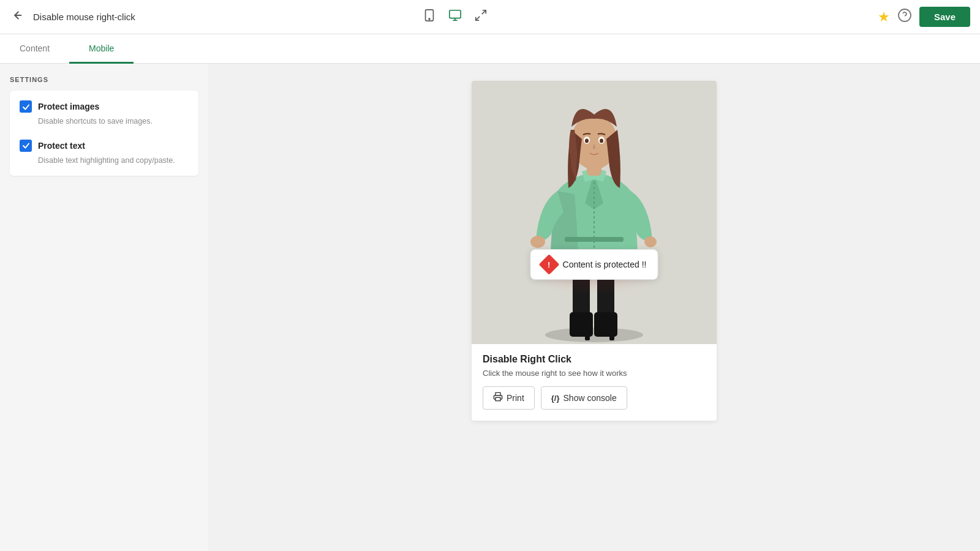 The height and width of the screenshot is (551, 980). Describe the element at coordinates (556, 398) in the screenshot. I see `console-icon: {/}` at that location.